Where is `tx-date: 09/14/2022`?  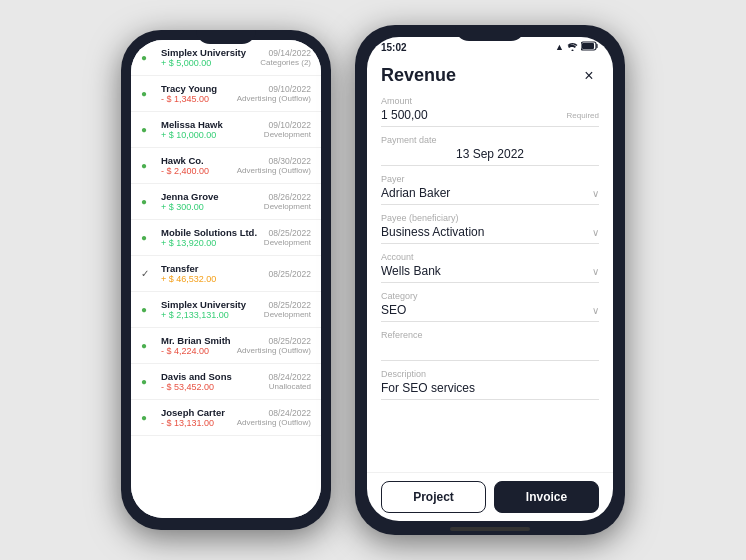
tx-date: 09/14/2022 is located at coordinates (286, 53).